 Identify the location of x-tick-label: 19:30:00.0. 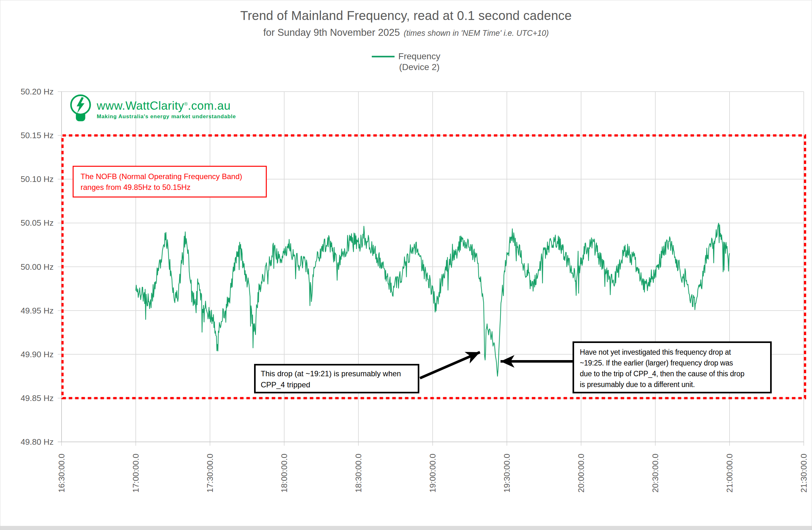
(507, 470).